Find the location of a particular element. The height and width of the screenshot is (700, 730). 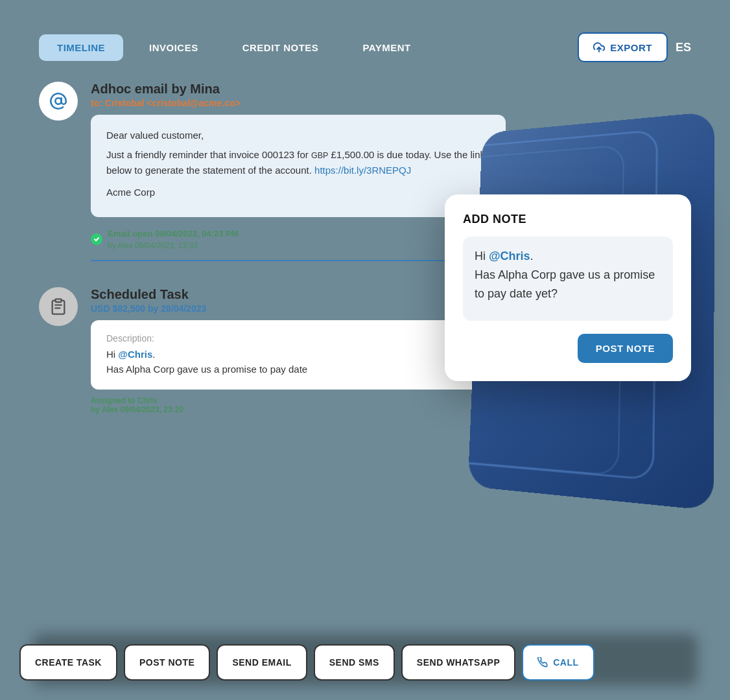

clipboard-icon is located at coordinates (58, 307).